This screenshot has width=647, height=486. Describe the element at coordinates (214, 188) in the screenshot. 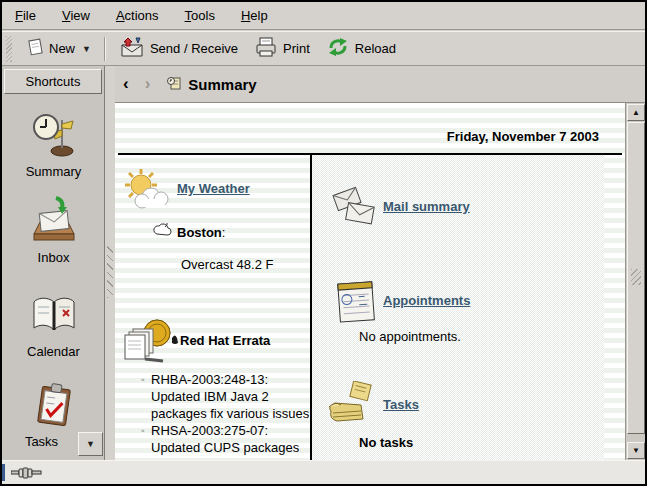

I see `my-weather-link: My Weather` at that location.